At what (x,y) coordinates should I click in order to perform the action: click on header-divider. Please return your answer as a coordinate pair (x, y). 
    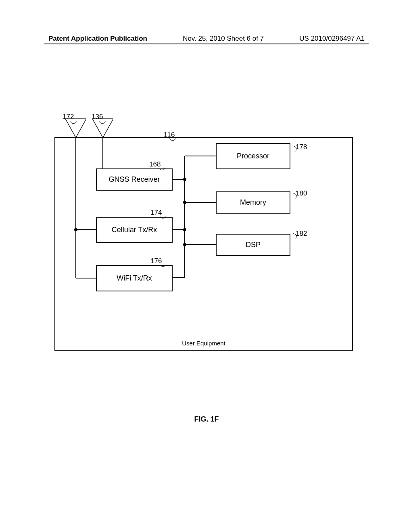
    Looking at the image, I should click on (206, 44).